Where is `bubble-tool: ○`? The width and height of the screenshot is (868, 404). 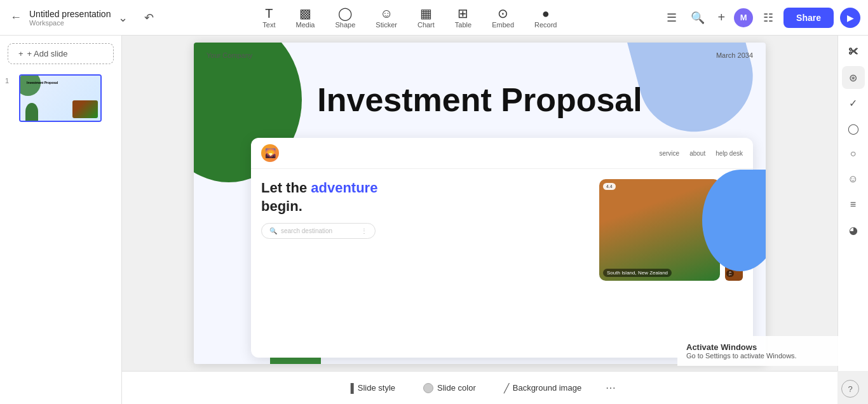 bubble-tool: ○ is located at coordinates (853, 154).